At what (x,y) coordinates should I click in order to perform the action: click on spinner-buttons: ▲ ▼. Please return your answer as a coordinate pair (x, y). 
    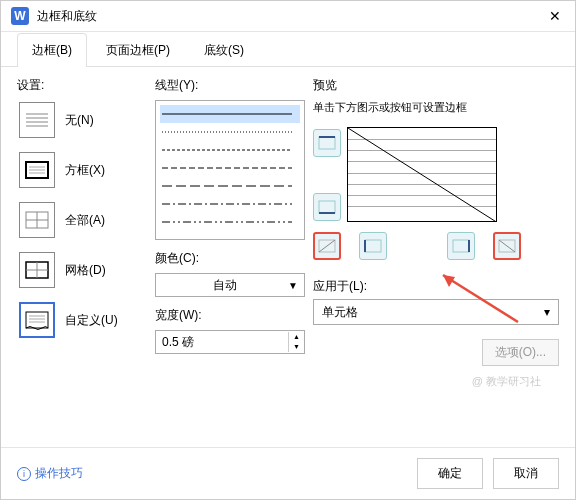
    Looking at the image, I should click on (296, 342).